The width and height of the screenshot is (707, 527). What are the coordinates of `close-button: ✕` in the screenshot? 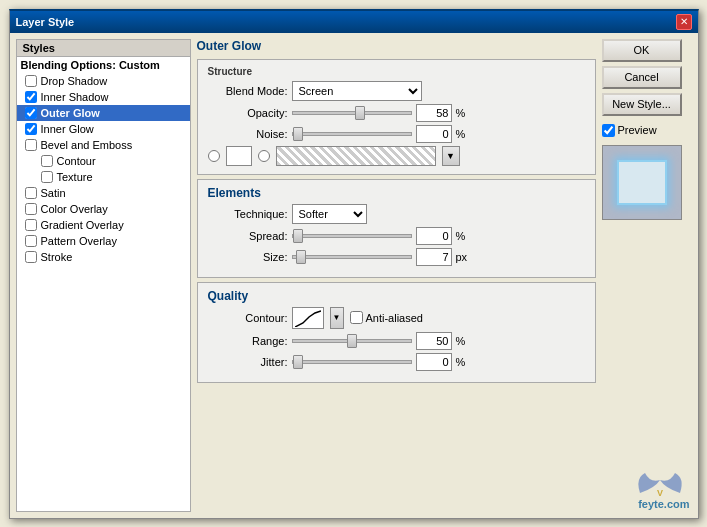 It's located at (684, 22).